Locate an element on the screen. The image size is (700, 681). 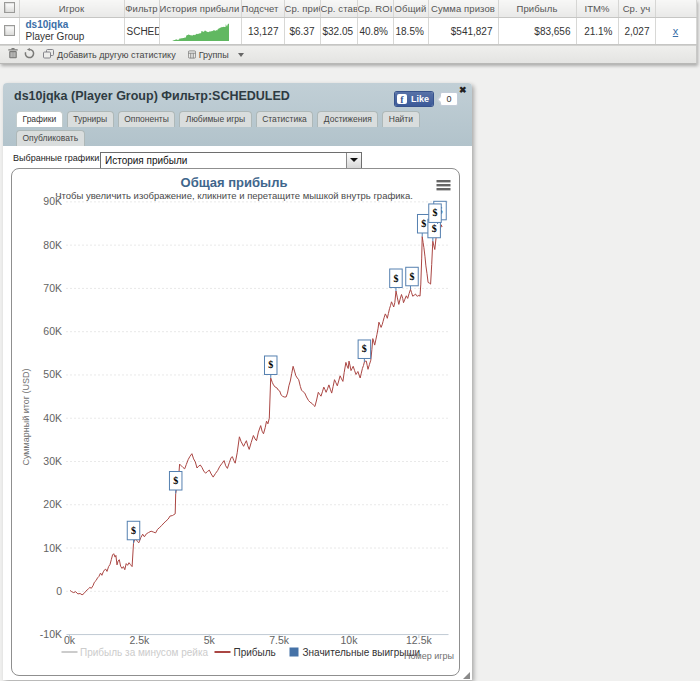
select-all-checkbox is located at coordinates (10, 8).